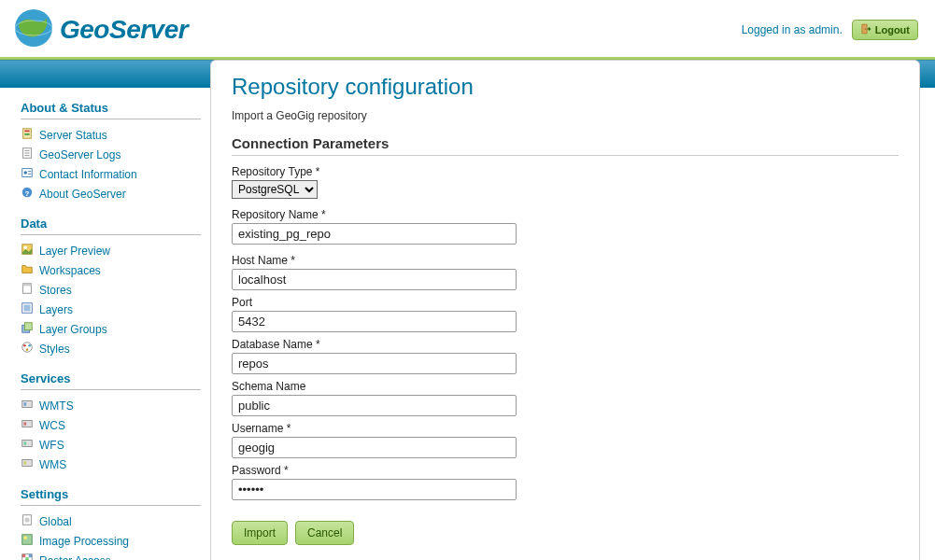  What do you see at coordinates (52, 426) in the screenshot?
I see `sidebar-item-label: WCS` at bounding box center [52, 426].